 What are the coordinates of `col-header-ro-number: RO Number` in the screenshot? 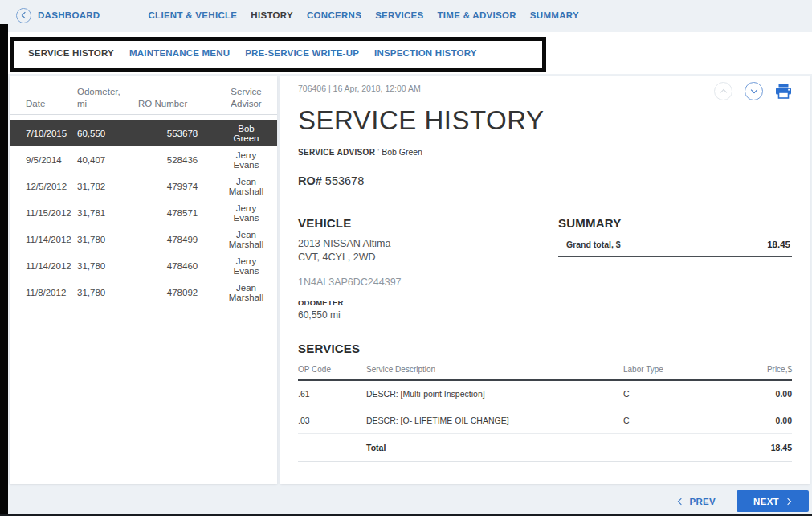 It's located at (182, 104).